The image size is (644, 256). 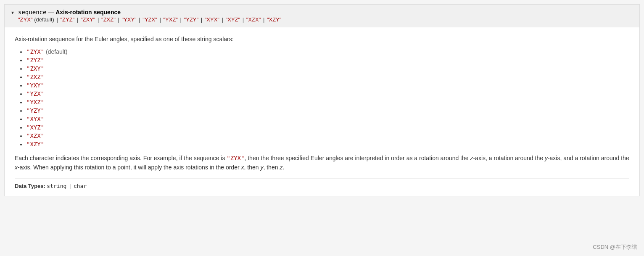 What do you see at coordinates (56, 52) in the screenshot?
I see `bullet-zyx-default: (default)` at bounding box center [56, 52].